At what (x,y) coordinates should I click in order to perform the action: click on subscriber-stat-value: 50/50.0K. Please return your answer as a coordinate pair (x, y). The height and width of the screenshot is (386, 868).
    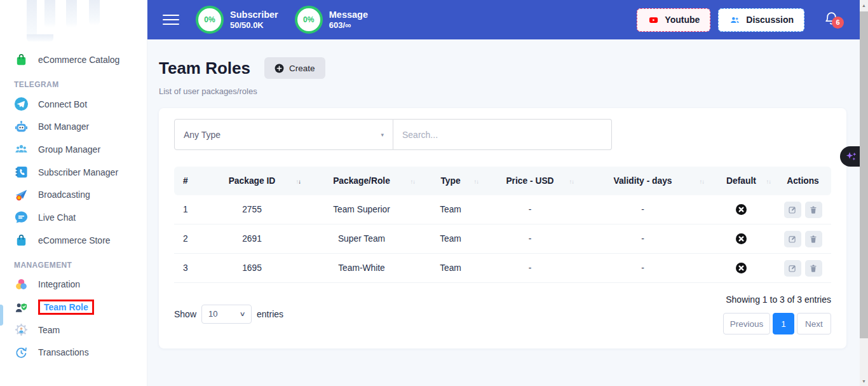
    Looking at the image, I should click on (254, 25).